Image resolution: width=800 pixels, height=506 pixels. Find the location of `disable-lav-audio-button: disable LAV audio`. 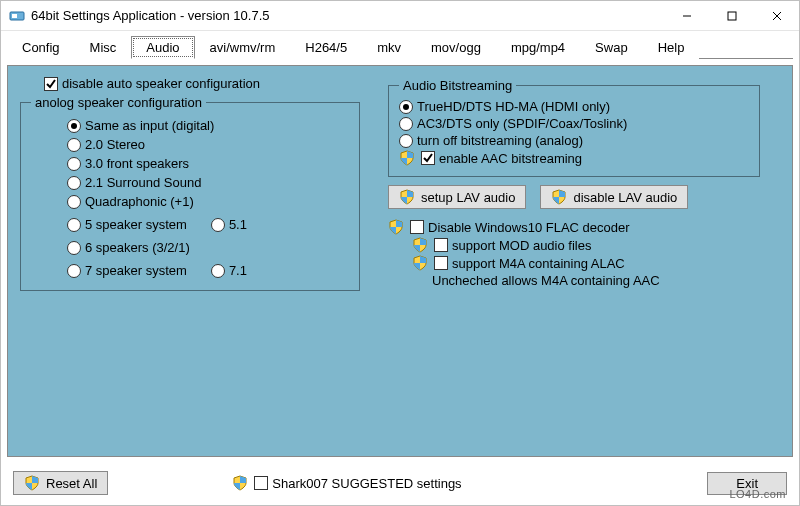

disable-lav-audio-button: disable LAV audio is located at coordinates (614, 197).